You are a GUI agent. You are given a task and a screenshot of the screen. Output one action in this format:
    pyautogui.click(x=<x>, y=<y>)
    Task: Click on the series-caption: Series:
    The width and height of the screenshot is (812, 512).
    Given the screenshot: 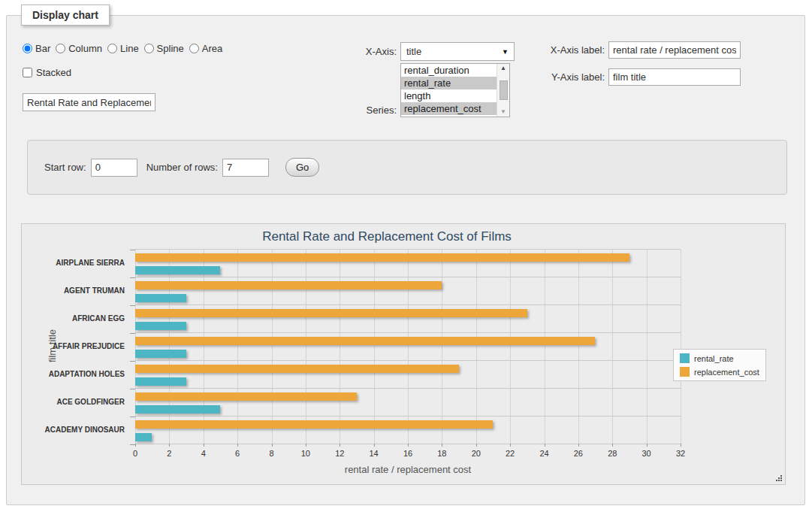 What is the action you would take?
    pyautogui.click(x=365, y=110)
    